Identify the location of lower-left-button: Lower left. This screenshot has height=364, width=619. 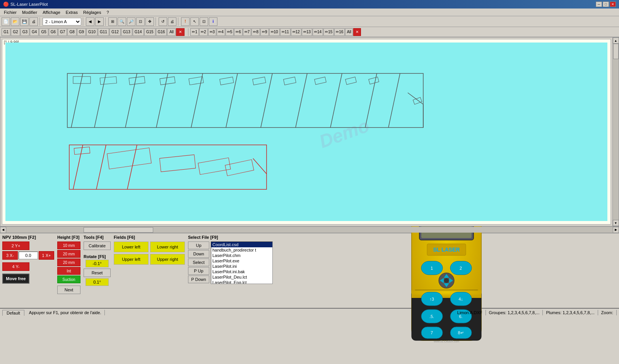
(131, 247).